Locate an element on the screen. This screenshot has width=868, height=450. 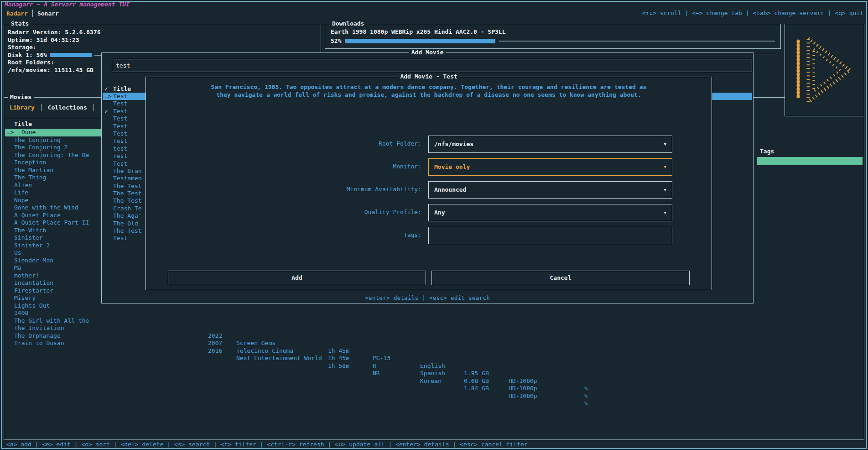
movie-row: The Martian is located at coordinates (56, 171).